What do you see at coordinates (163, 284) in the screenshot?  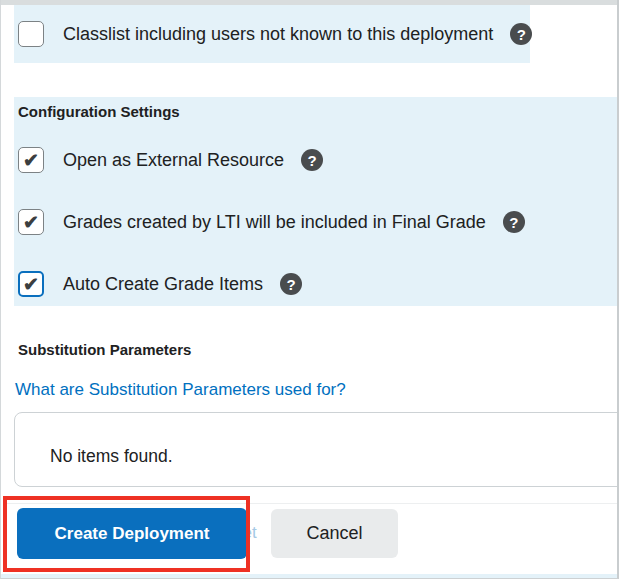 I see `auto-create-grades-checkbox-label: Auto Create Grade Items` at bounding box center [163, 284].